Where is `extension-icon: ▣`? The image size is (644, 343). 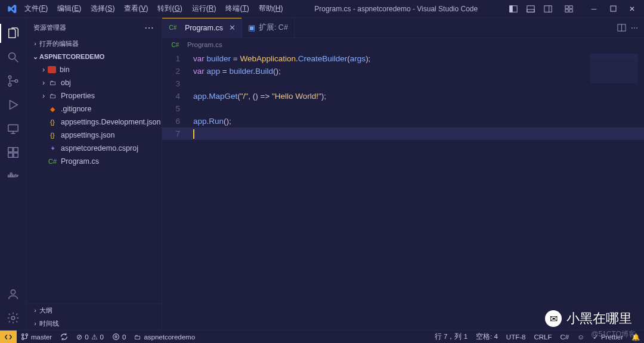 extension-icon: ▣ is located at coordinates (252, 27).